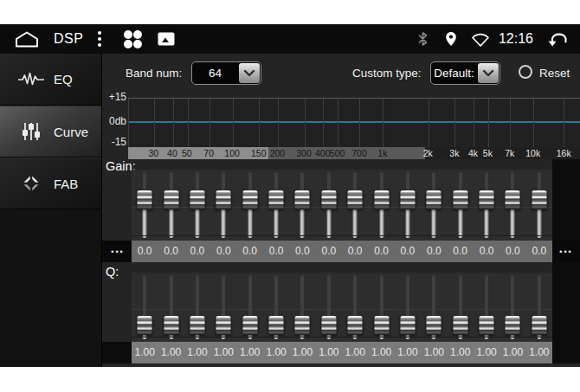 The image size is (580, 392). Describe the element at coordinates (525, 72) in the screenshot. I see `reset-radio` at that location.